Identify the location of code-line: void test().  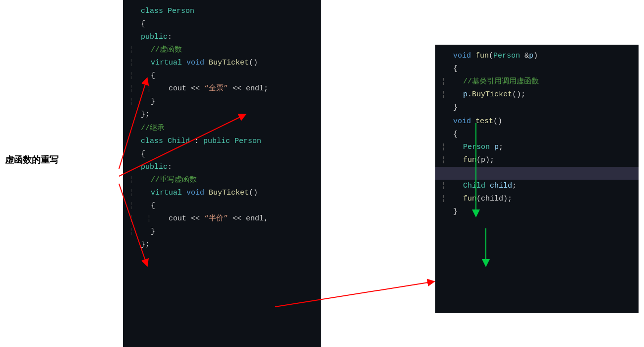
(537, 122).